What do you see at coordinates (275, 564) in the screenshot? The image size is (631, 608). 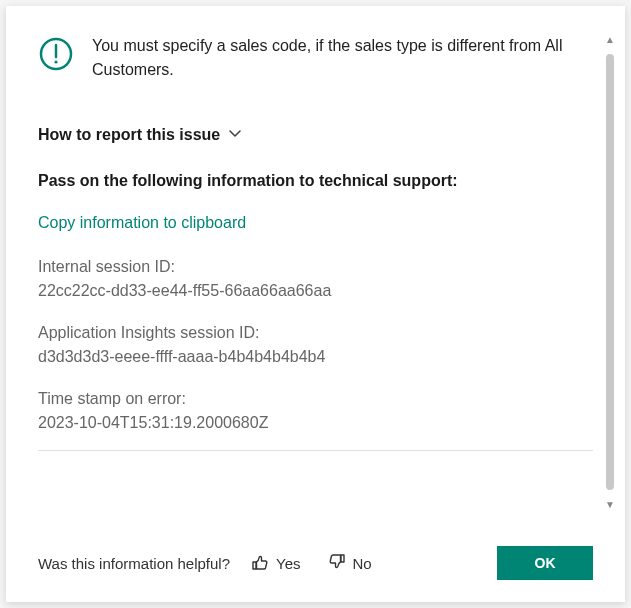 I see `feedback-yes-button: Yes` at bounding box center [275, 564].